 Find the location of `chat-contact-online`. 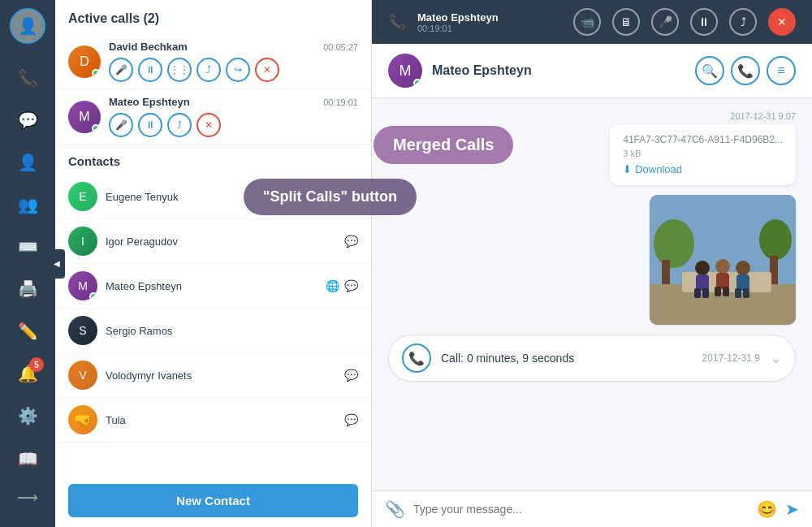

chat-contact-online is located at coordinates (417, 83).